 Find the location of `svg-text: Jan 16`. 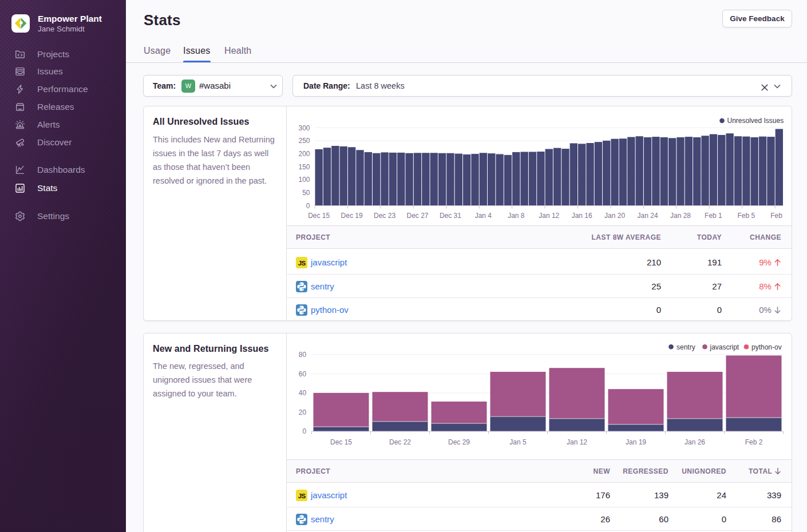

svg-text: Jan 16 is located at coordinates (582, 216).